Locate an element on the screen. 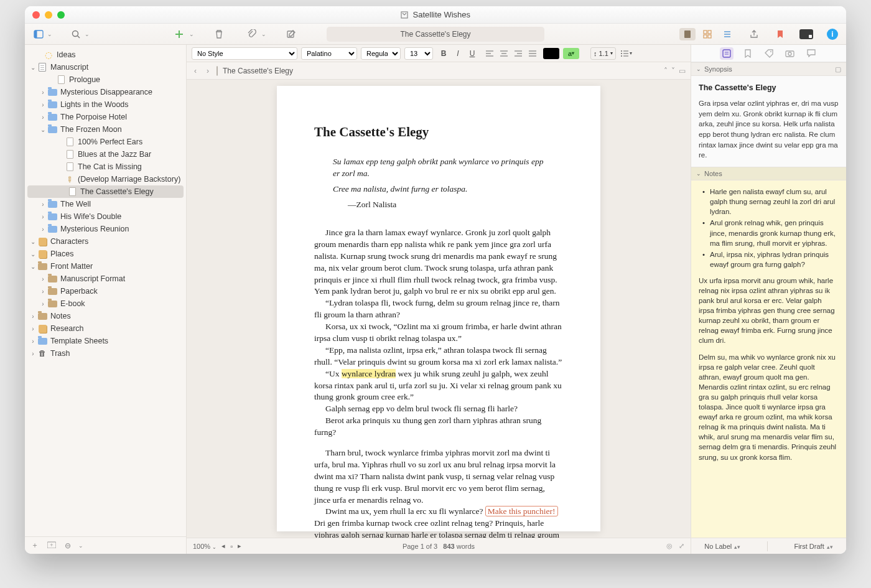  attachment-button is located at coordinates (251, 34).